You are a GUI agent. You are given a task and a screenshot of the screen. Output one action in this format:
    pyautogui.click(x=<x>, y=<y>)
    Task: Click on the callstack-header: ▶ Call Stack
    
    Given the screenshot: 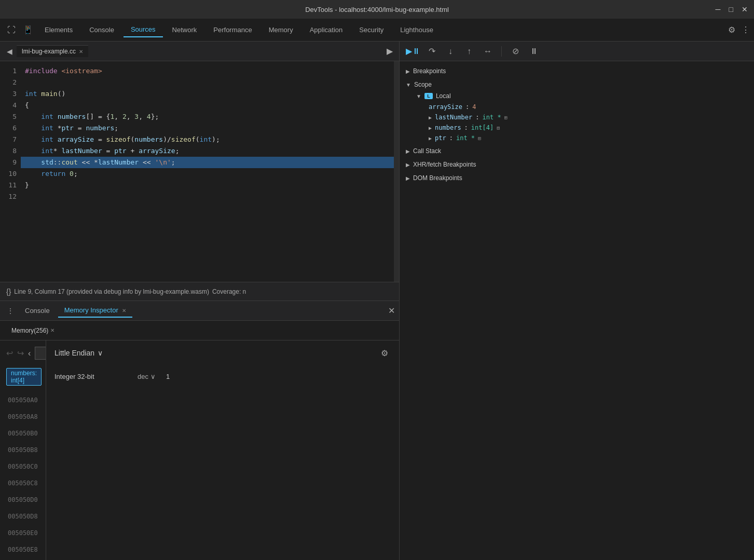 What is the action you would take?
    pyautogui.click(x=577, y=151)
    